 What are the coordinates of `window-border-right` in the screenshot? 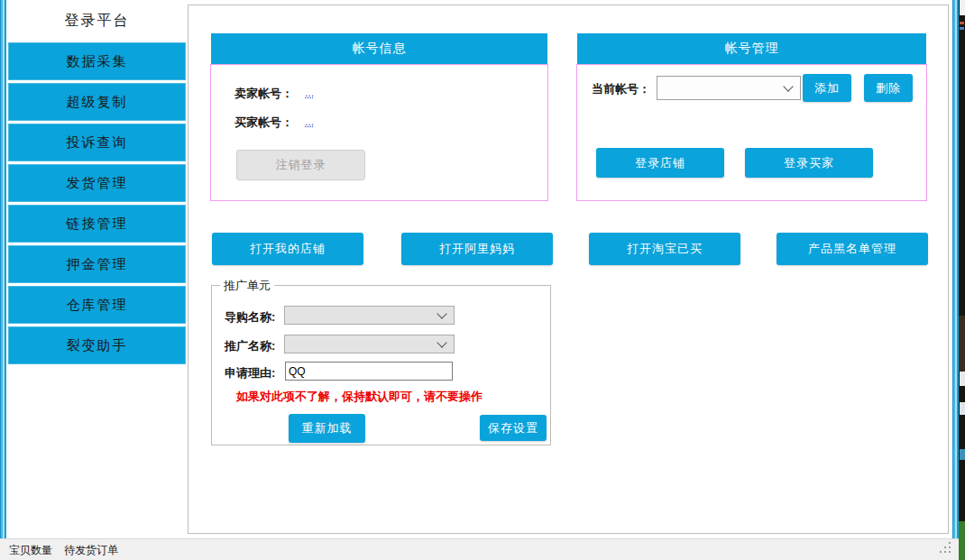 It's located at (956, 280).